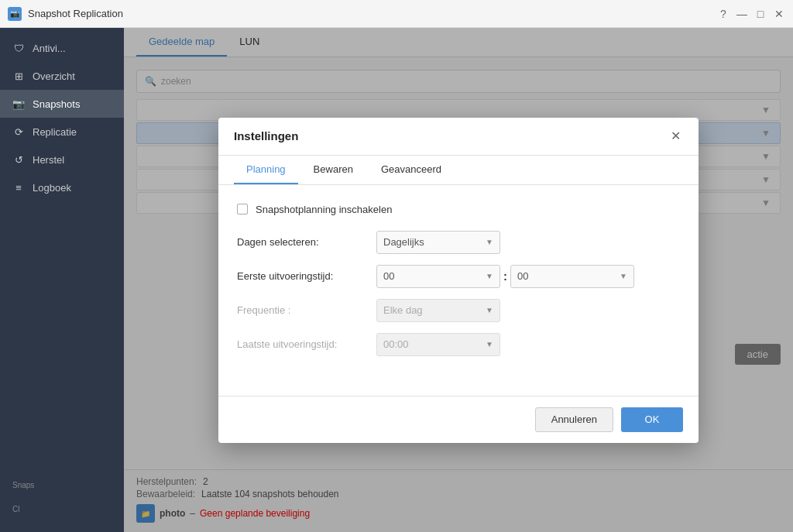 The width and height of the screenshot is (793, 532). I want to click on camera-icon: 📷, so click(19, 104).